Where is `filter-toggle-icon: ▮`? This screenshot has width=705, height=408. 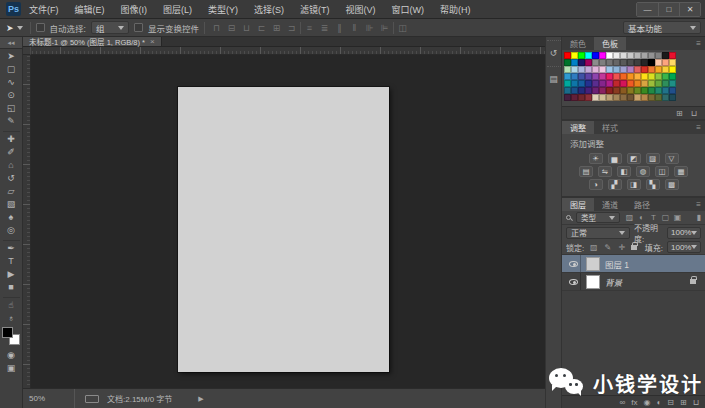
filter-toggle-icon: ▮ is located at coordinates (699, 218).